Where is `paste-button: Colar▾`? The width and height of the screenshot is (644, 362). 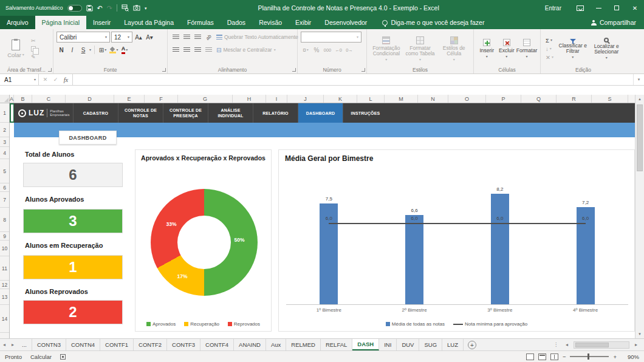 paste-button: Colar▾ is located at coordinates (16, 49).